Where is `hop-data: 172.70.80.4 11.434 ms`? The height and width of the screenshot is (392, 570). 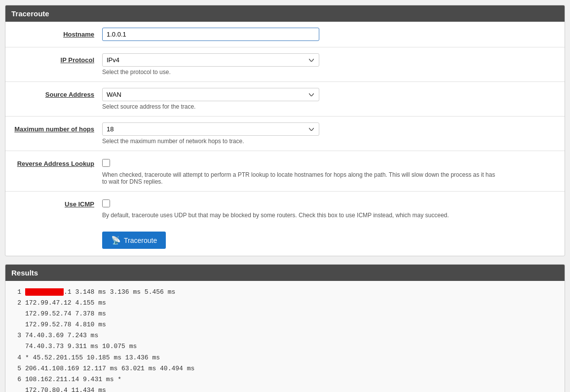 hop-data: 172.70.80.4 11.434 ms is located at coordinates (66, 389).